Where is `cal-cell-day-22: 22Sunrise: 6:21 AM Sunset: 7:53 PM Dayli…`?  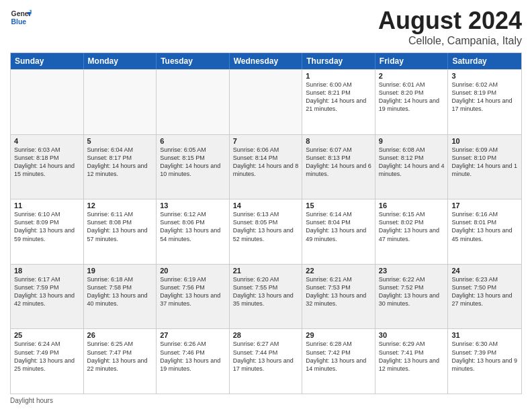
cal-cell-day-22: 22Sunrise: 6:21 AM Sunset: 7:53 PM Dayli… is located at coordinates (339, 297).